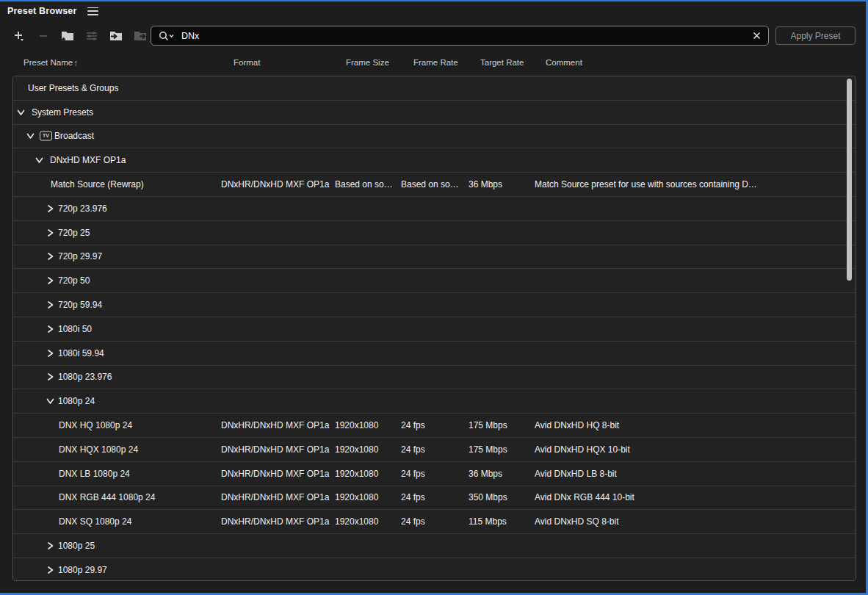  What do you see at coordinates (488, 425) in the screenshot?
I see `preset-target-rate: 175 Mbps` at bounding box center [488, 425].